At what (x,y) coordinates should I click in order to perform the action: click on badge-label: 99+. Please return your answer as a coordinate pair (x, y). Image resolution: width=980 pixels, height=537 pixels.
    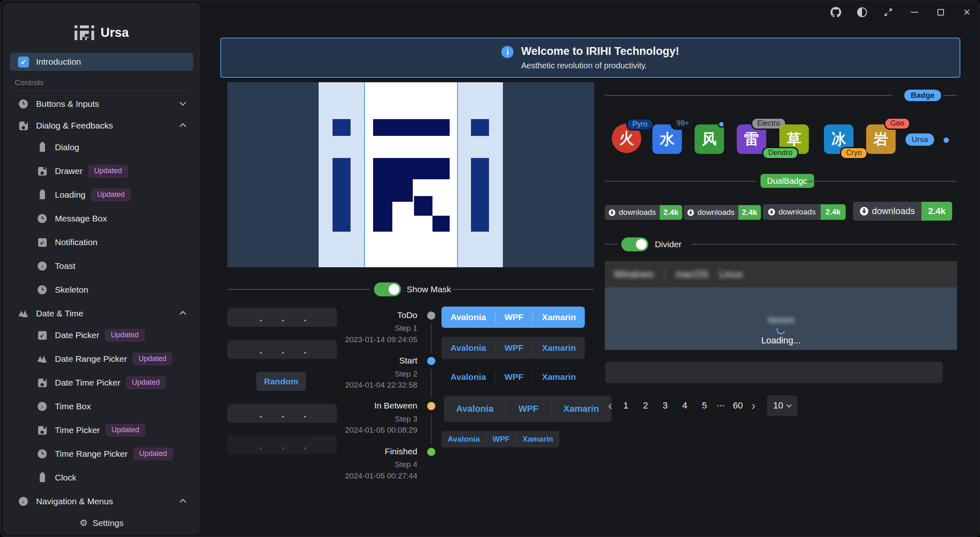
    Looking at the image, I should click on (683, 124).